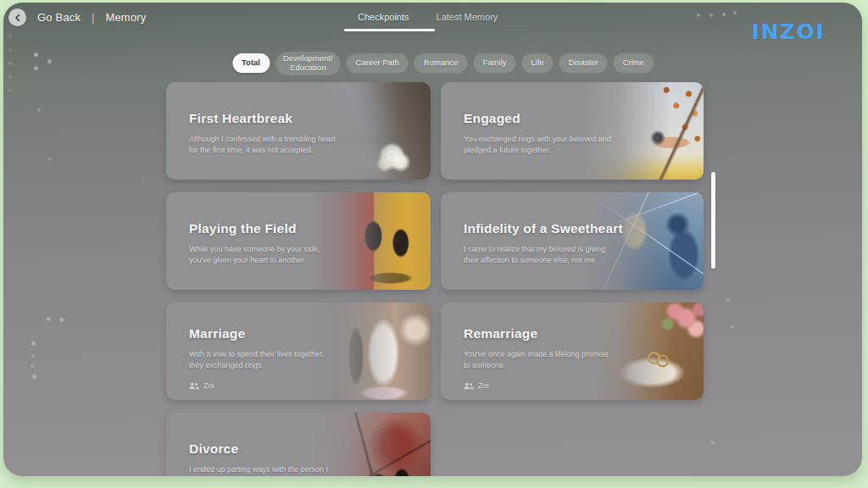 This screenshot has height=488, width=868. I want to click on tab-checkpoints: Checkpoints, so click(383, 17).